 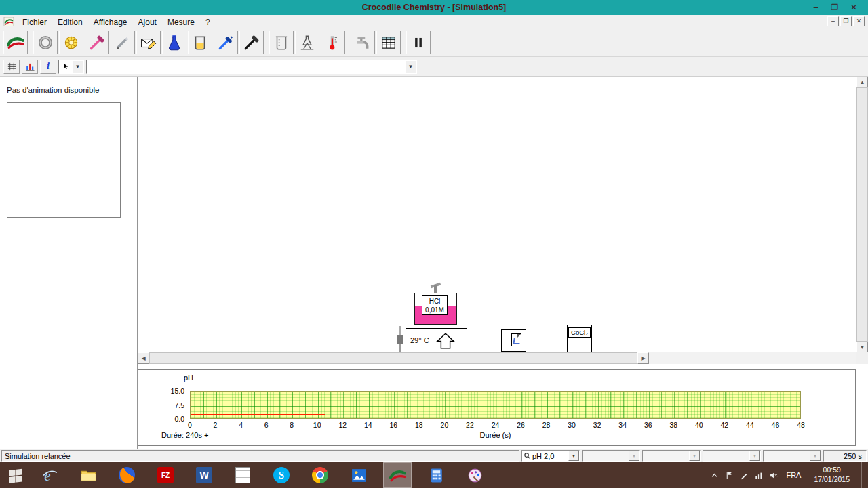 What do you see at coordinates (71, 66) in the screenshot?
I see `pointer-tool-combo: ▼` at bounding box center [71, 66].